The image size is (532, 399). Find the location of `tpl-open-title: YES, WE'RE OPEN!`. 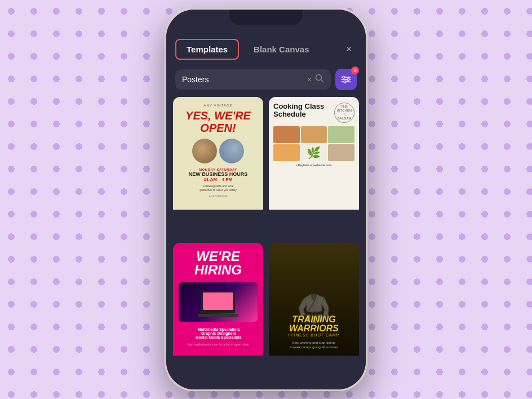

tpl-open-title: YES, WE'RE OPEN! is located at coordinates (218, 122).